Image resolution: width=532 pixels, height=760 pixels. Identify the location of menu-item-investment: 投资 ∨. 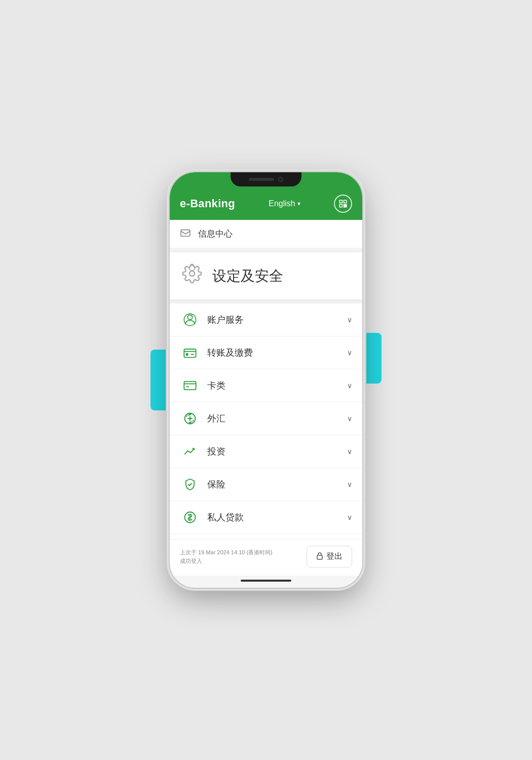
(266, 452).